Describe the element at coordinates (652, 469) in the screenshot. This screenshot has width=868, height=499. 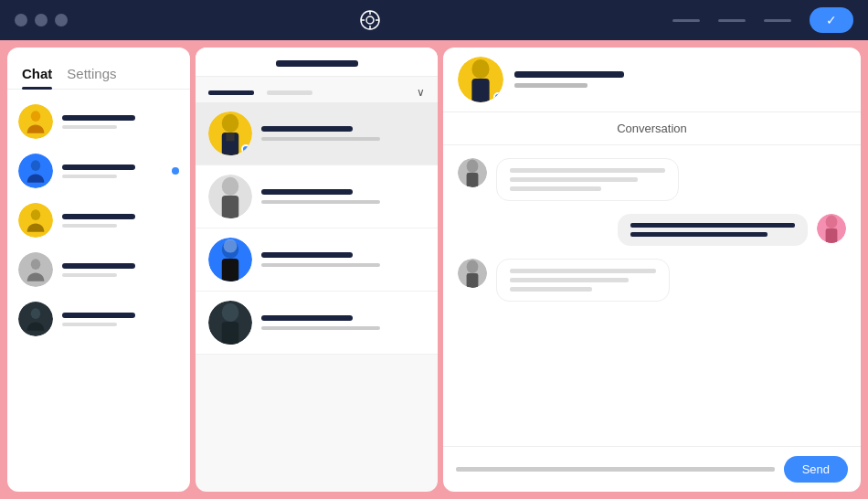
I see `message-input-area: Send` at that location.